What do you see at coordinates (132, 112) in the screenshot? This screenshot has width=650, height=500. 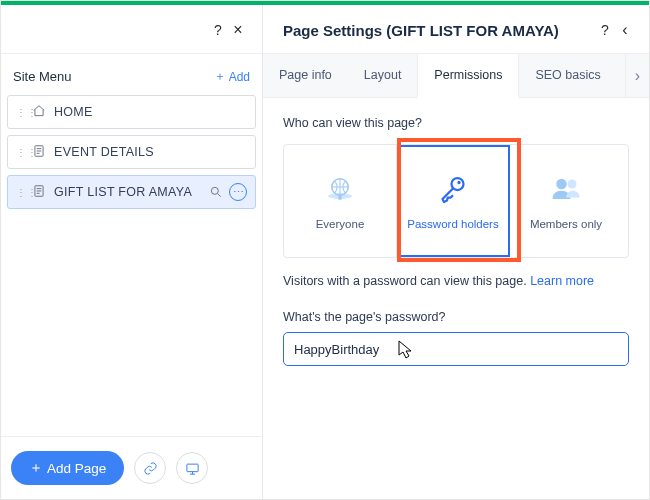 I see `menu-item-home: ⋮⋮ HOME` at bounding box center [132, 112].